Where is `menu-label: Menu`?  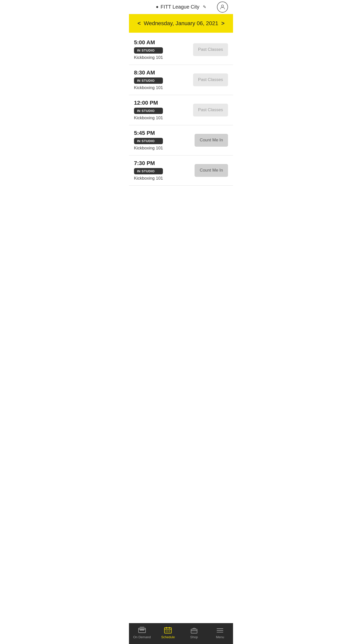
menu-label: Menu is located at coordinates (220, 637).